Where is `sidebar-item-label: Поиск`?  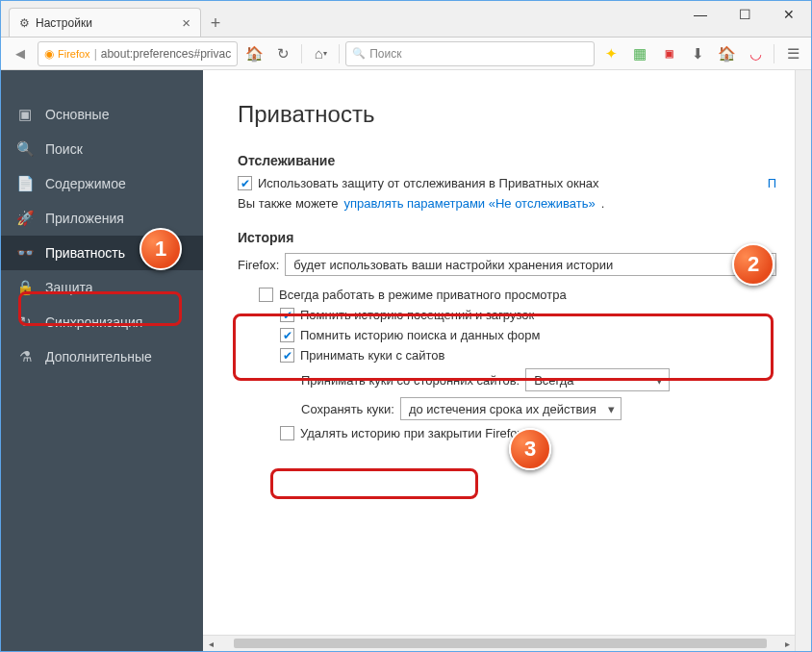 sidebar-item-label: Поиск is located at coordinates (63, 149).